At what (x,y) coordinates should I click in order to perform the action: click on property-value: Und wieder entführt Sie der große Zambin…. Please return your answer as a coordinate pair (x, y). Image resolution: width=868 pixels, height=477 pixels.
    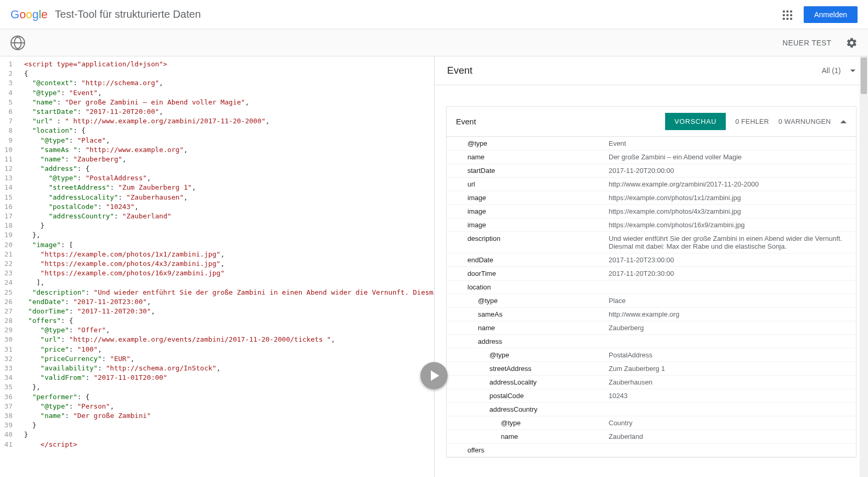
    Looking at the image, I should click on (730, 242).